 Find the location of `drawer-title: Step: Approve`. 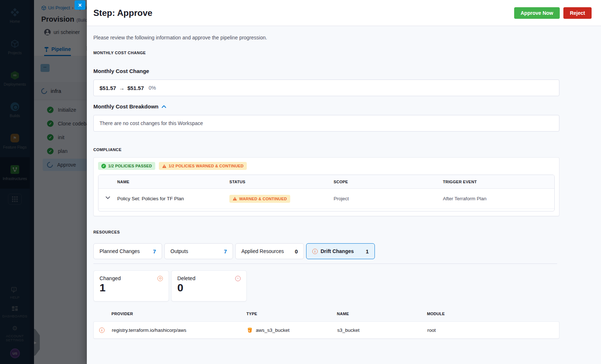

drawer-title: Step: Approve is located at coordinates (123, 13).